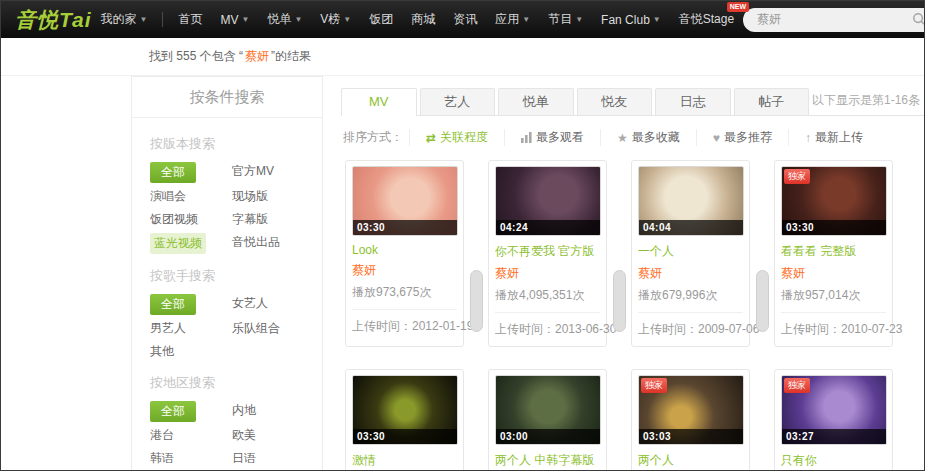 Image resolution: width=925 pixels, height=471 pixels. Describe the element at coordinates (191, 196) in the screenshot. I see `filter-version-concert: 演唱会` at that location.